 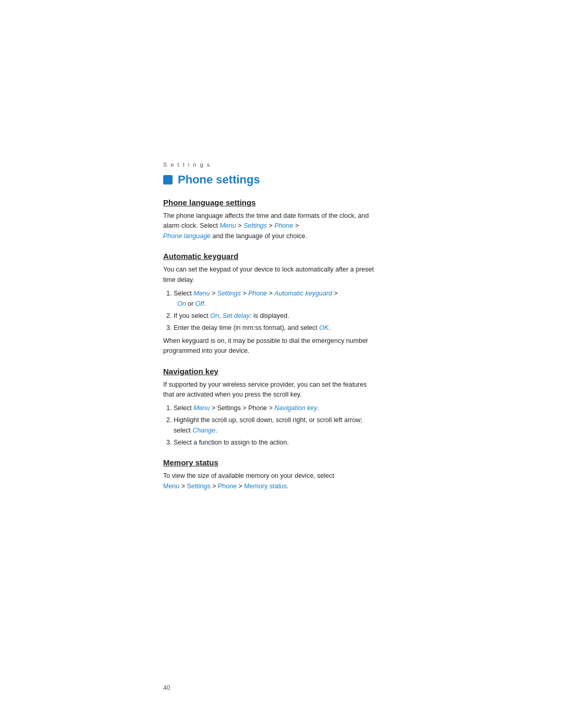 I want to click on link-off-1: Off, so click(x=200, y=304).